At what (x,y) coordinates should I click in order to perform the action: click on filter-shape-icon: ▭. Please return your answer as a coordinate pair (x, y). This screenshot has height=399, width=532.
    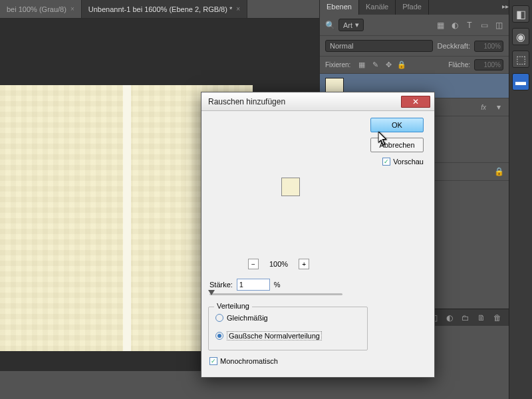
    Looking at the image, I should click on (484, 25).